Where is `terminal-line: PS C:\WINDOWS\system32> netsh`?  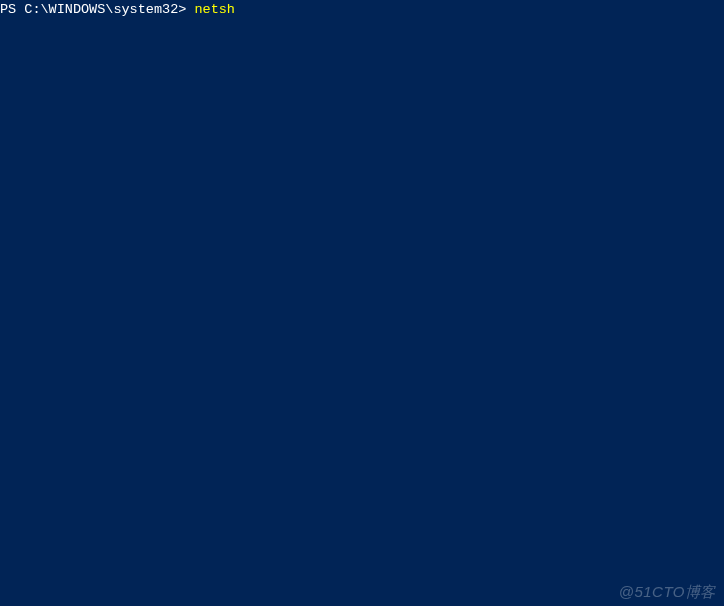 terminal-line: PS C:\WINDOWS\system32> netsh is located at coordinates (362, 10).